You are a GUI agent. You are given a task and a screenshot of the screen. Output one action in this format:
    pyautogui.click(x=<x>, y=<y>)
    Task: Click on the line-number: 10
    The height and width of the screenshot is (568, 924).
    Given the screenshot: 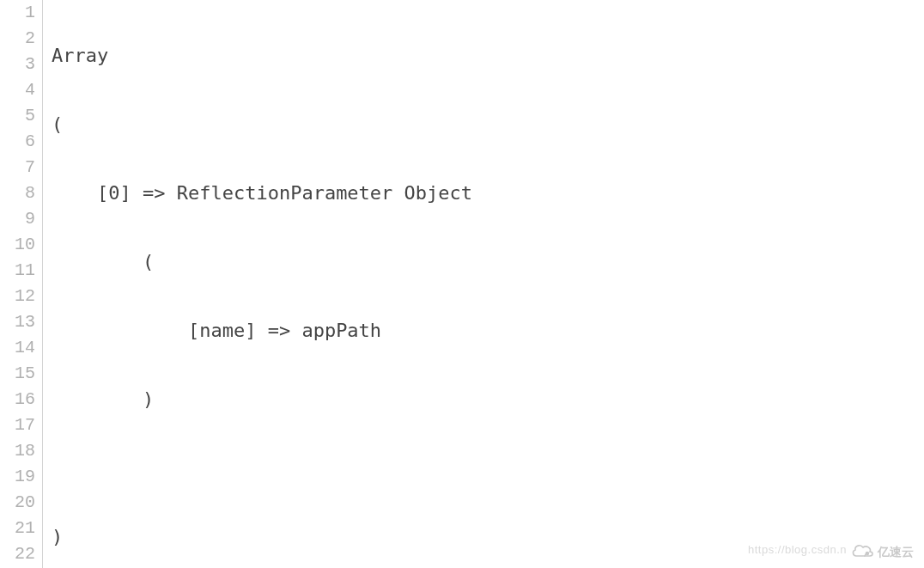 What is the action you would take?
    pyautogui.click(x=21, y=245)
    